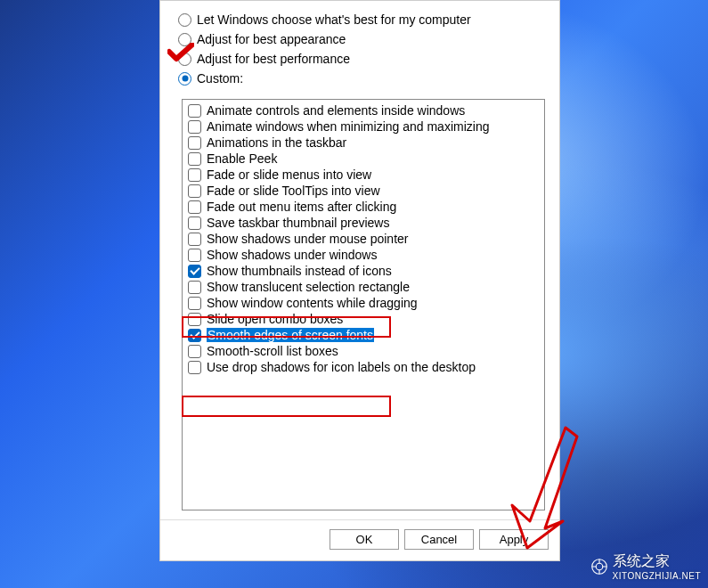  Describe the element at coordinates (181, 53) in the screenshot. I see `red-check-annotation` at that location.